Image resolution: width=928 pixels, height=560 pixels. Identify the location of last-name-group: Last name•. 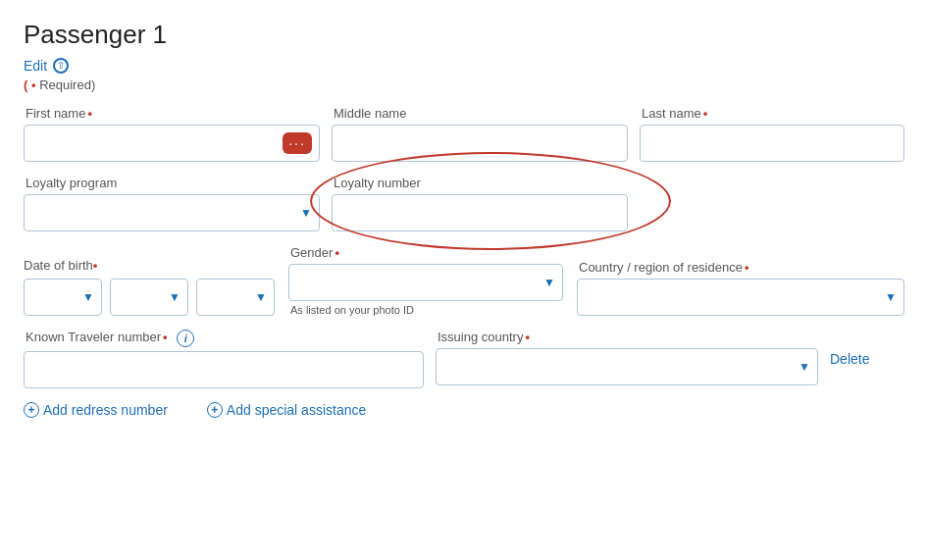
(772, 133).